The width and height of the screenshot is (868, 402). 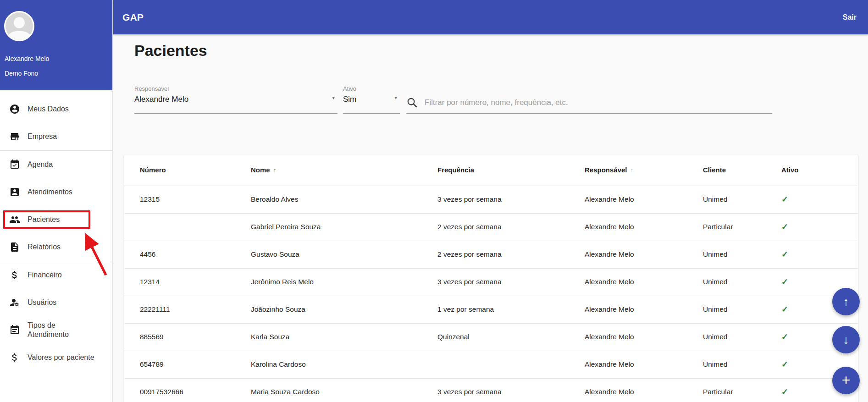 I want to click on sidebar-item-label: Tipos de Atendimento, so click(x=53, y=330).